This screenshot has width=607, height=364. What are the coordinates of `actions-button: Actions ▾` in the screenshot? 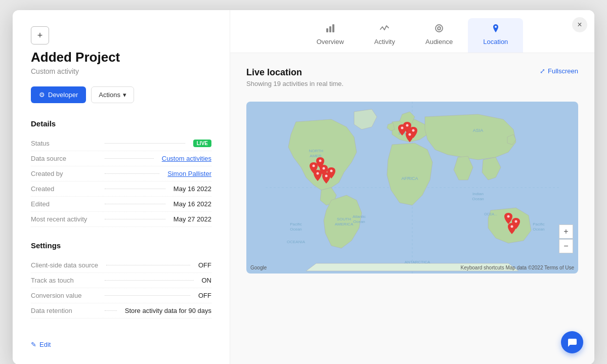 It's located at (112, 95).